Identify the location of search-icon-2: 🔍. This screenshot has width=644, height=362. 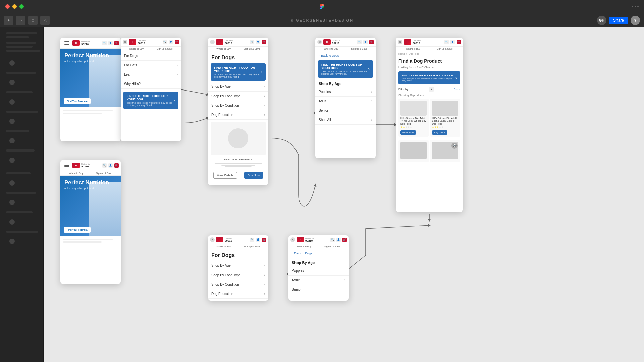
(165, 42).